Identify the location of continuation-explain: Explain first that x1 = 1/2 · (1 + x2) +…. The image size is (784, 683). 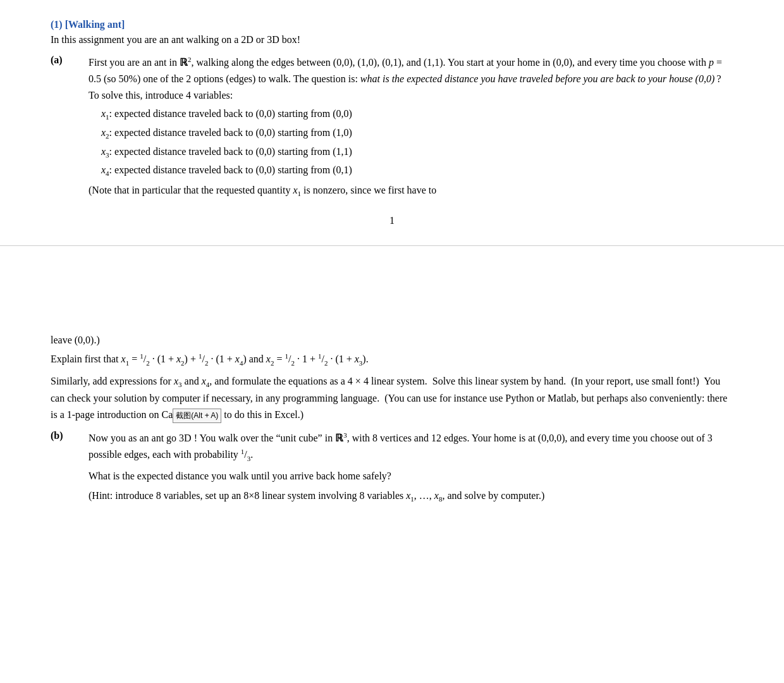
(392, 359).